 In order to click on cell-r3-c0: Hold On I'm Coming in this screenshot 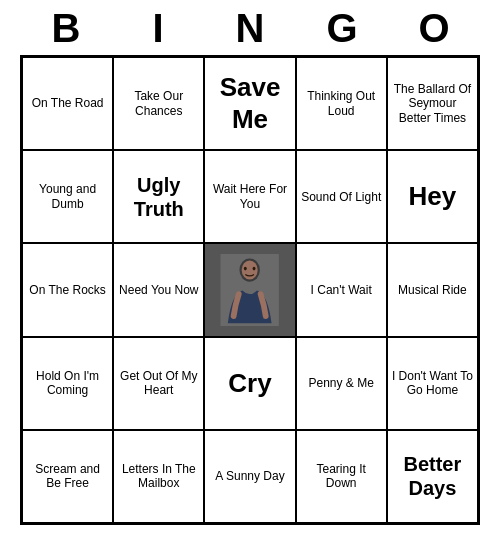, I will do `click(68, 384)`.